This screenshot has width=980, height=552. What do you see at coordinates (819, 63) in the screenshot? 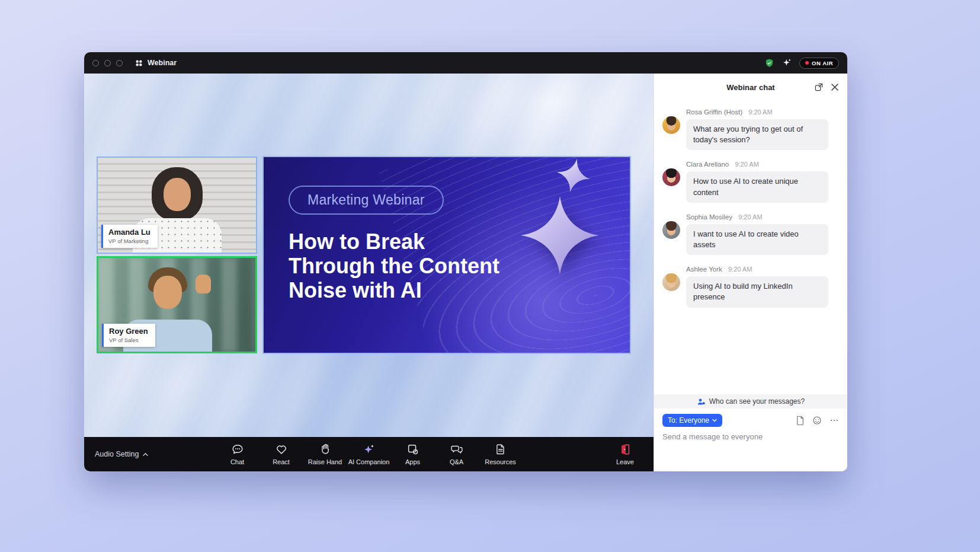
I see `on-air-badge: ON AIR` at bounding box center [819, 63].